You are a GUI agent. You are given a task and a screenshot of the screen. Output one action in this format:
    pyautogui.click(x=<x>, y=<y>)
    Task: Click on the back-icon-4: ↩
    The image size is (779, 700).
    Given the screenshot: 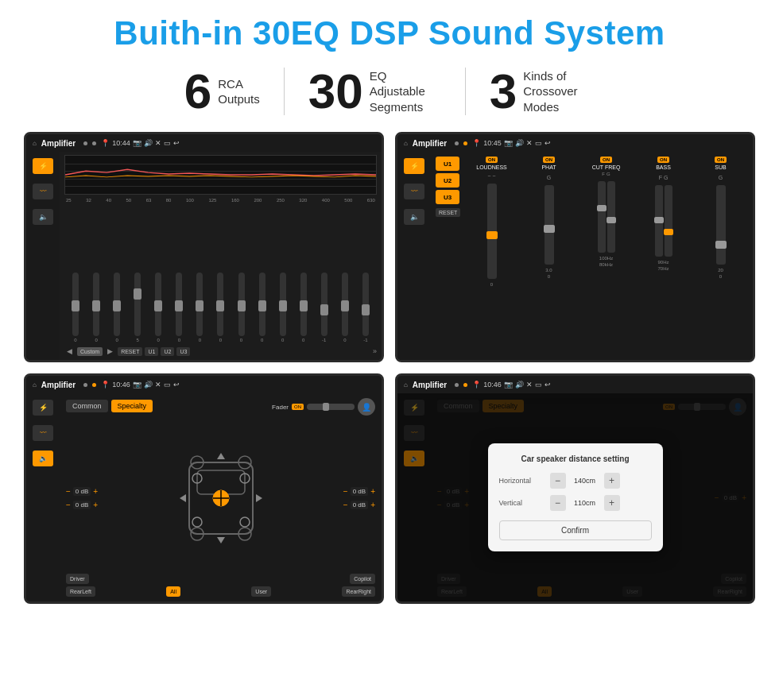 What is the action you would take?
    pyautogui.click(x=548, y=385)
    